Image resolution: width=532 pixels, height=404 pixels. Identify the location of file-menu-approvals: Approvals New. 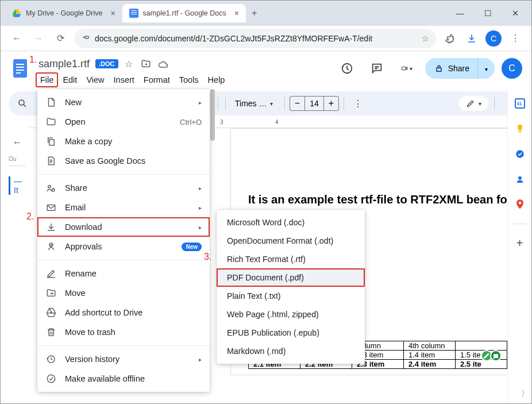
(124, 247).